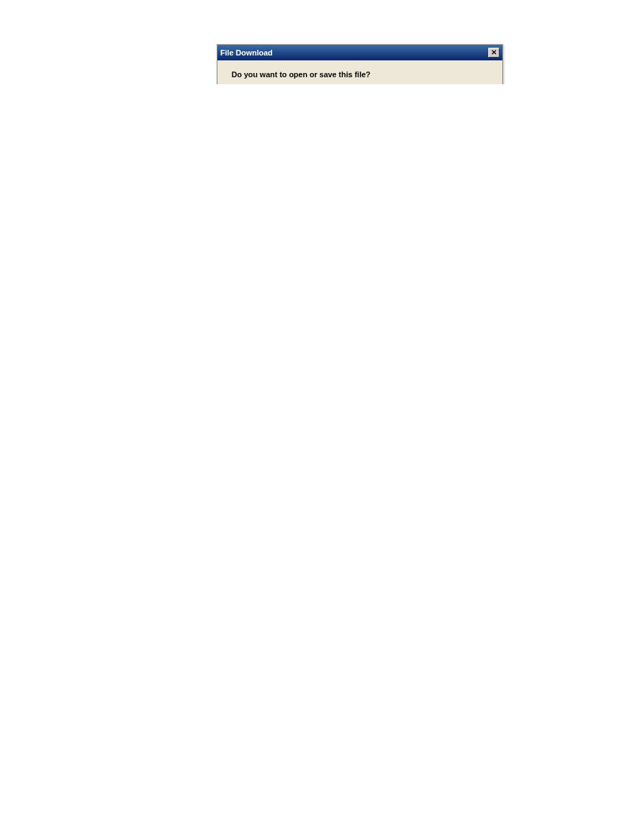  What do you see at coordinates (360, 65) in the screenshot?
I see `file-download-dialog: File Download ✕ Do you want to open or s…` at bounding box center [360, 65].